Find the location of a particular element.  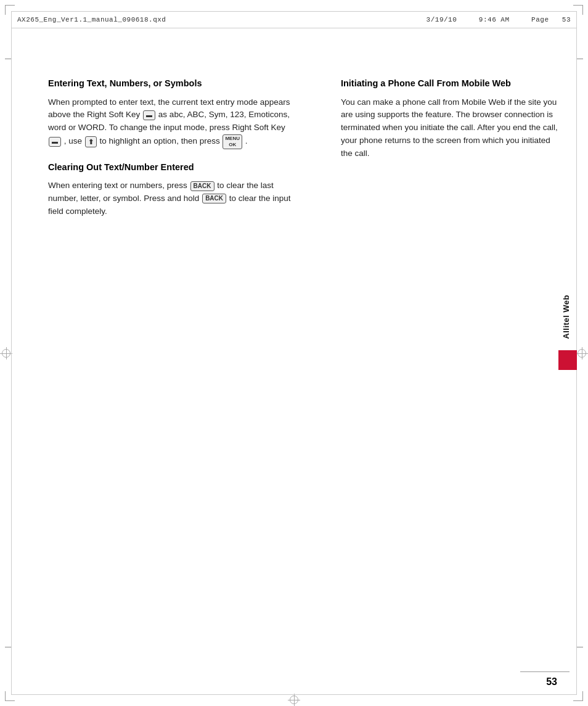

header-bar: AX265_Eng_Ver1.1_manual_090618.qxd 3/19/… is located at coordinates (294, 20).